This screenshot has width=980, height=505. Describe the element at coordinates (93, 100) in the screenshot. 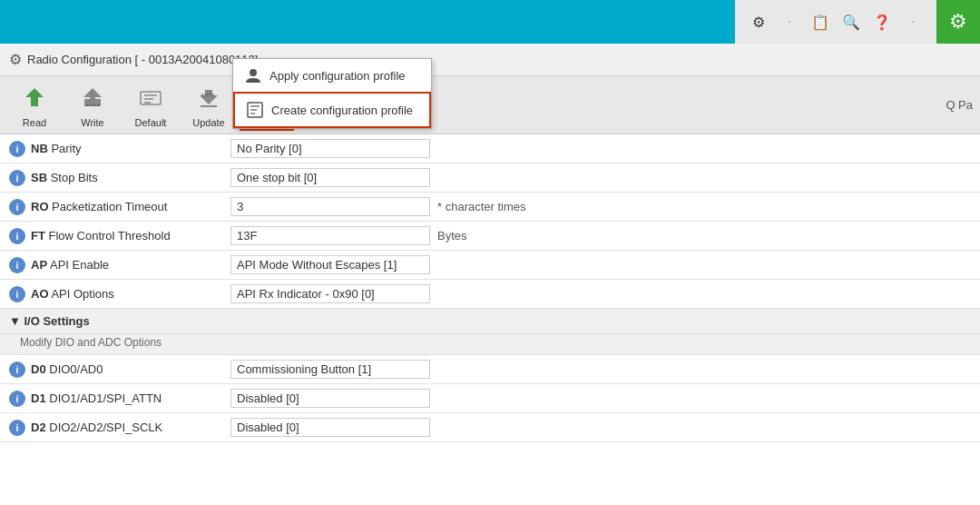

I see `write-icon` at that location.